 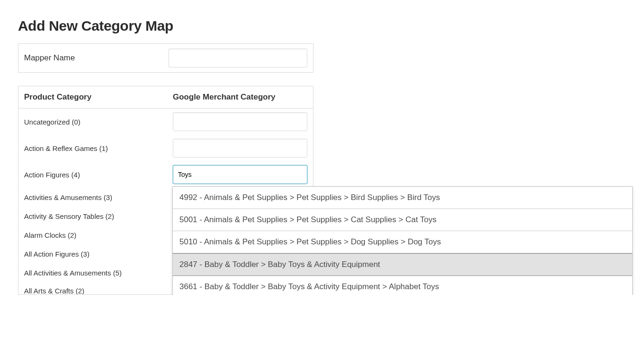 I want to click on mapper-name-label: Mapper Name, so click(x=96, y=58).